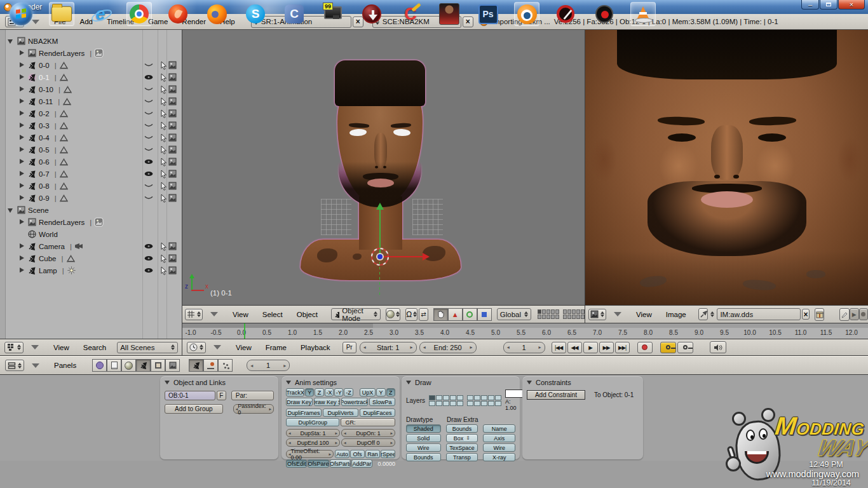 Image resolution: width=868 pixels, height=488 pixels. What do you see at coordinates (15, 365) in the screenshot?
I see `buttons-editor-type-button` at bounding box center [15, 365].